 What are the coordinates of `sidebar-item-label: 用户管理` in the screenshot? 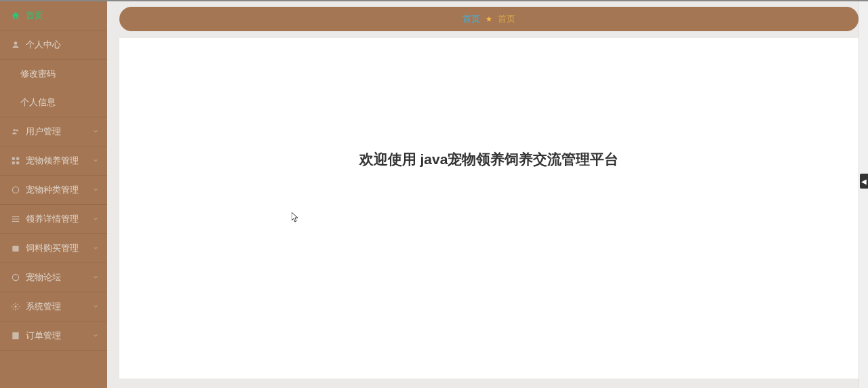 It's located at (43, 132).